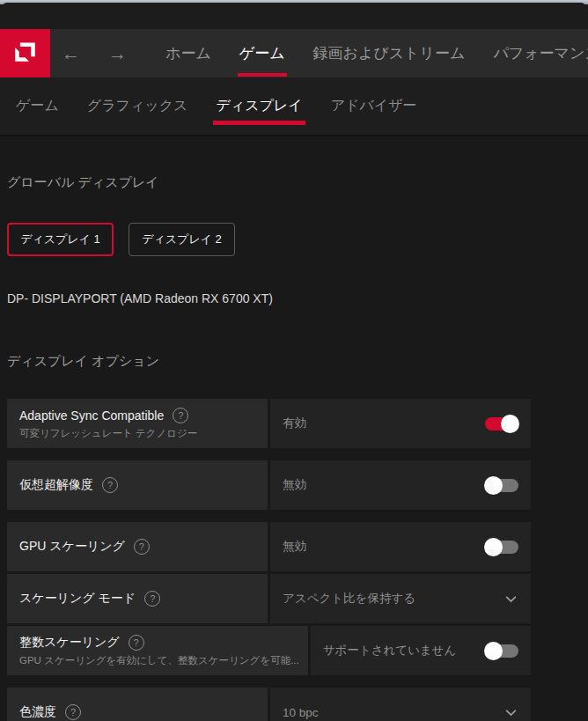  Describe the element at coordinates (25, 53) in the screenshot. I see `amd-logo-icon` at that location.